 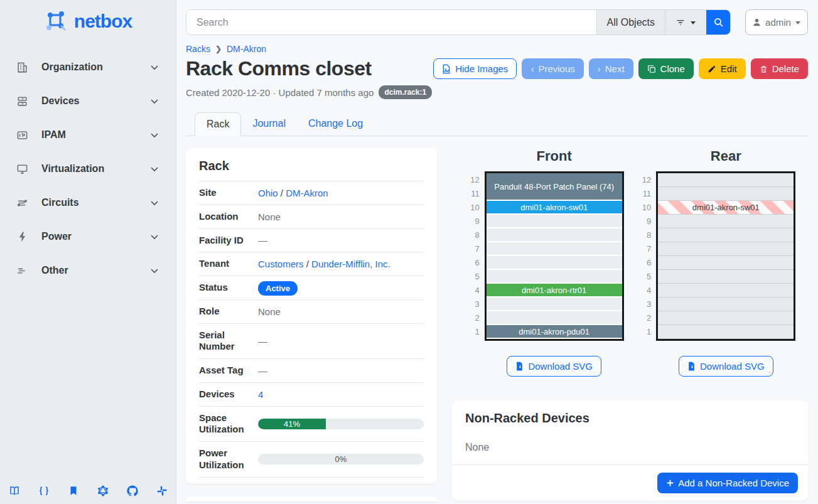 What do you see at coordinates (552, 69) in the screenshot?
I see `previous-button: ‹ Previous` at bounding box center [552, 69].